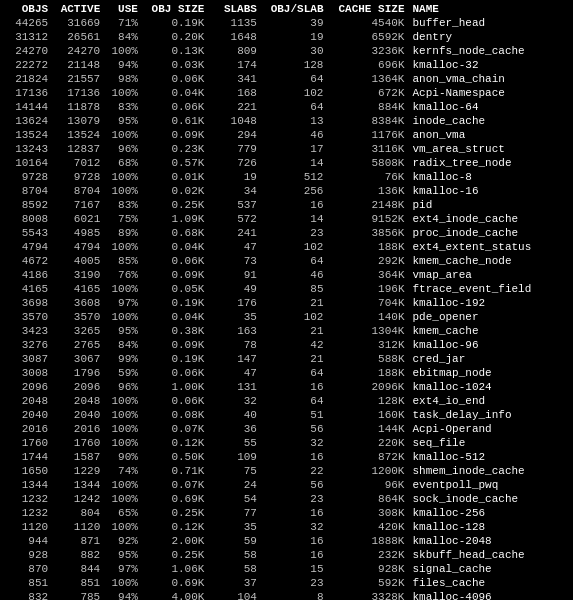  I want to click on table-cell: 37, so click(234, 583).